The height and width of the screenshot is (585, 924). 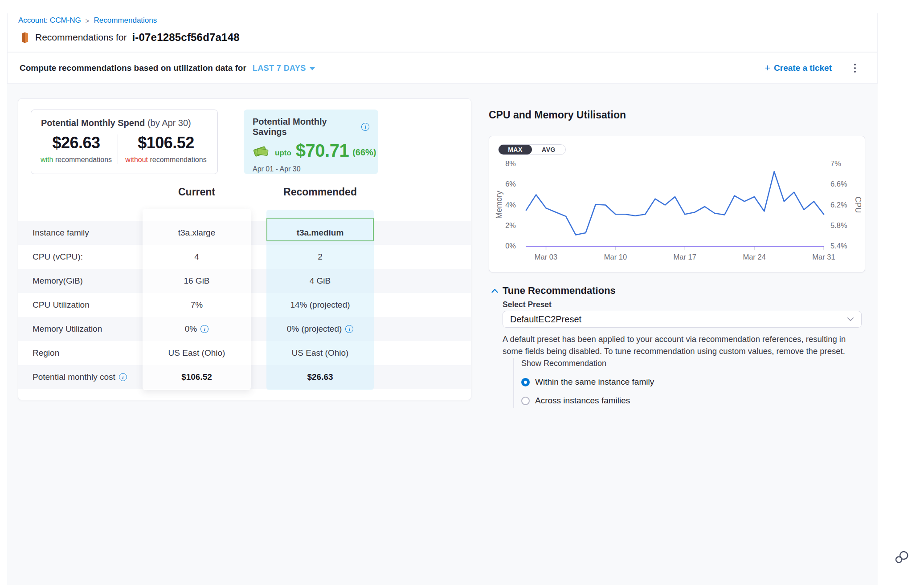 What do you see at coordinates (442, 49) in the screenshot?
I see `page-header: Account: CCM-NG > Recommendations Recomm…` at bounding box center [442, 49].